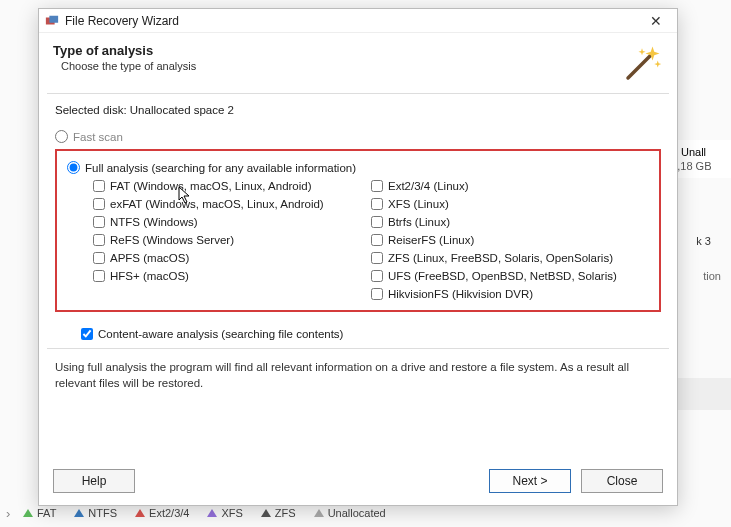 This screenshot has height=527, width=731. I want to click on app-icon, so click(52, 21).